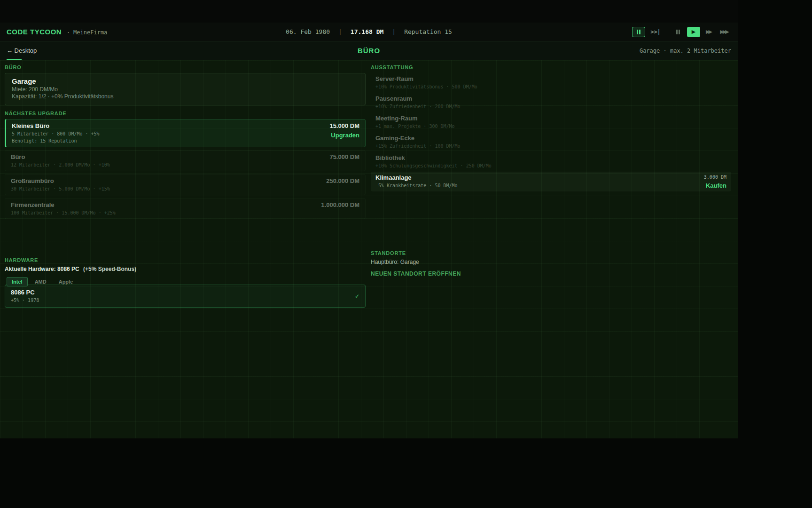 The width and height of the screenshot is (812, 508). Describe the element at coordinates (57, 32) in the screenshot. I see `brand-group: CODE TYCOON · MeineFirma` at that location.